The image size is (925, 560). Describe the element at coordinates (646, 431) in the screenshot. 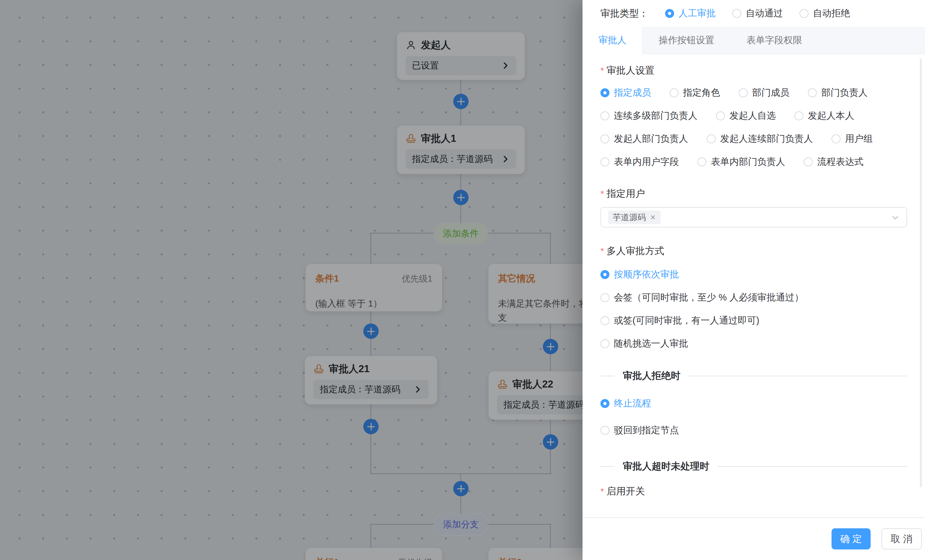

I see `radio-label: 驳回到指定节点` at that location.